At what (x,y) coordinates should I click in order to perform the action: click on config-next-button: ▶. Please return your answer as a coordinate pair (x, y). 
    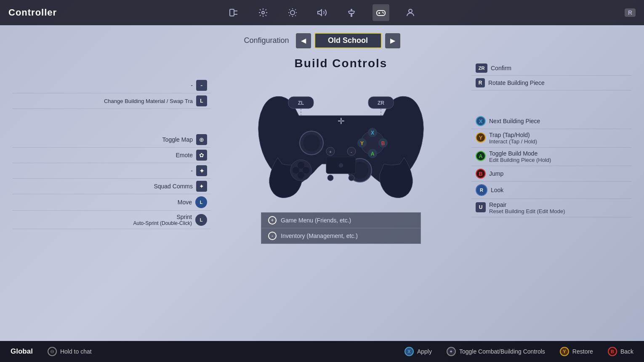
    Looking at the image, I should click on (393, 41).